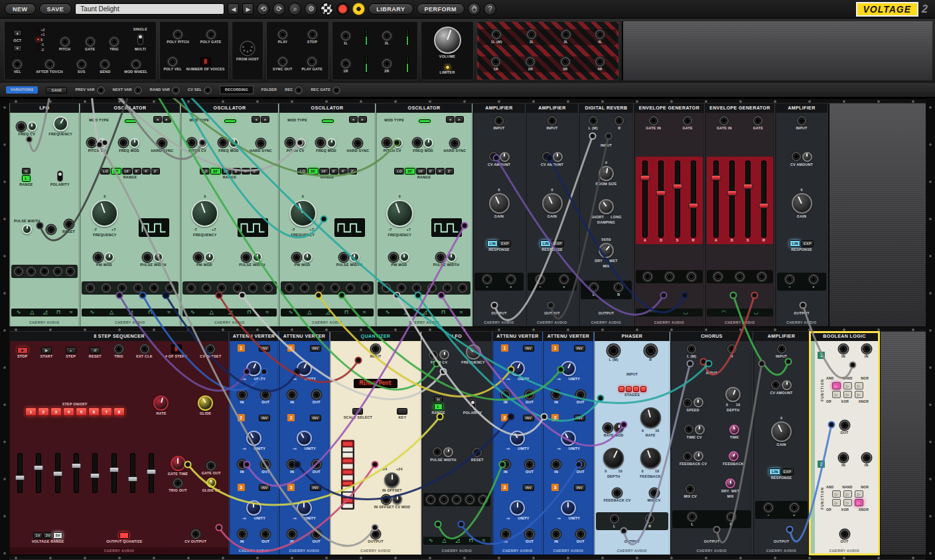 The width and height of the screenshot is (935, 560). What do you see at coordinates (106, 411) in the screenshot?
I see `step-7-button: 7` at bounding box center [106, 411].